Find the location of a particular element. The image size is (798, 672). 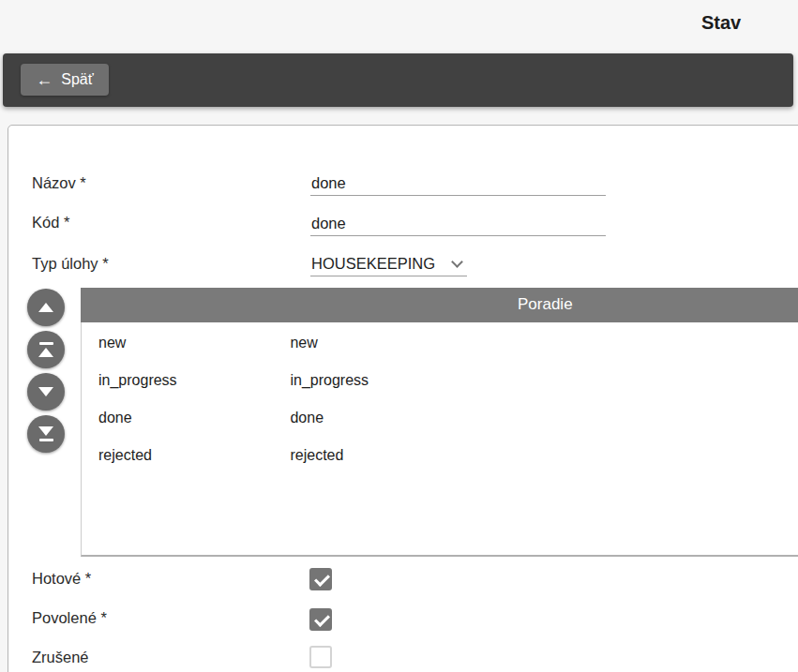

arrow-up-icon is located at coordinates (46, 307).